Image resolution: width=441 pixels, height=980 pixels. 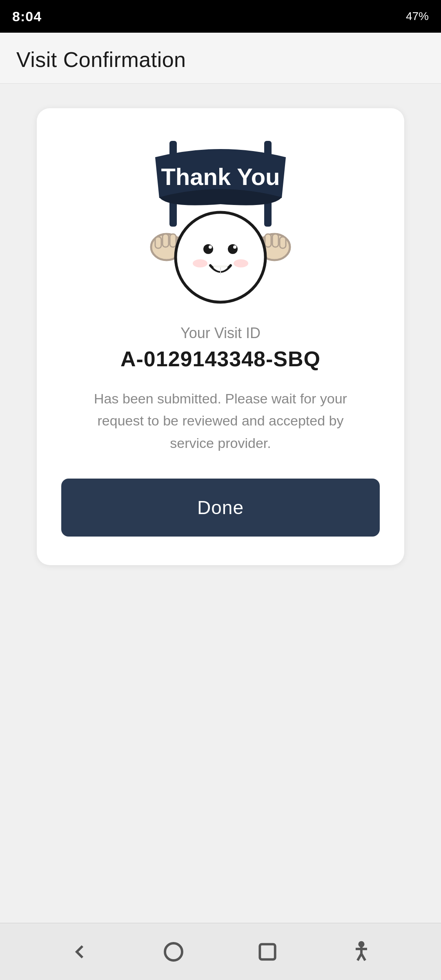 What do you see at coordinates (174, 952) in the screenshot?
I see `home-nav-button` at bounding box center [174, 952].